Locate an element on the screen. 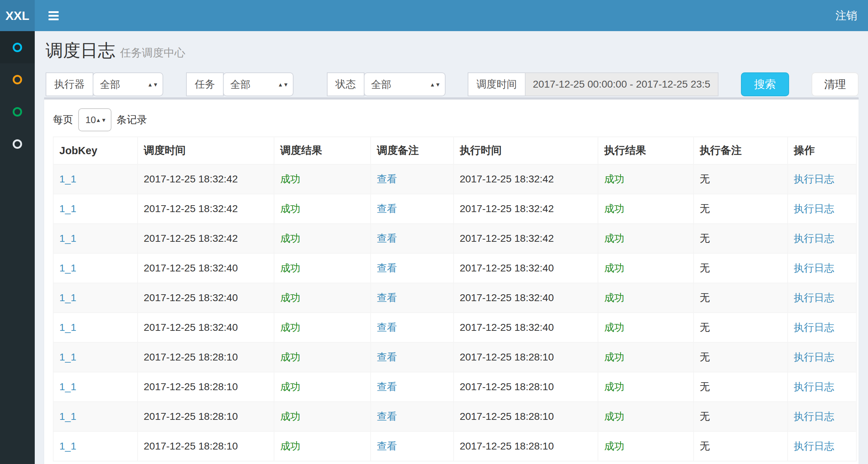 The width and height of the screenshot is (868, 464). trigger-time-label: 调度时间 is located at coordinates (497, 84).